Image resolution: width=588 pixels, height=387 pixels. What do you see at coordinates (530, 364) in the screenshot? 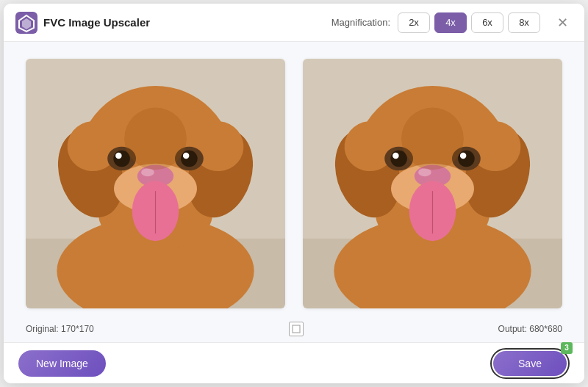
I see `save-button: Save` at bounding box center [530, 364].